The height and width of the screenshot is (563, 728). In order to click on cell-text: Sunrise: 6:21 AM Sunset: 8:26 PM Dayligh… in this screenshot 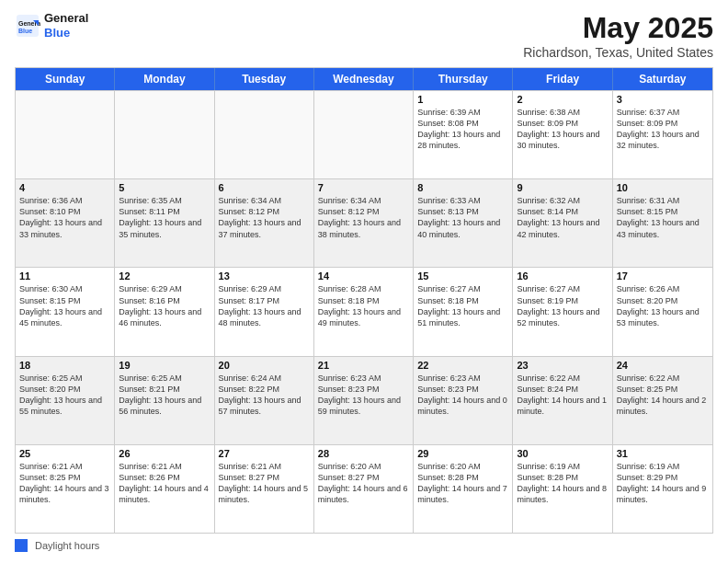, I will do `click(164, 484)`.